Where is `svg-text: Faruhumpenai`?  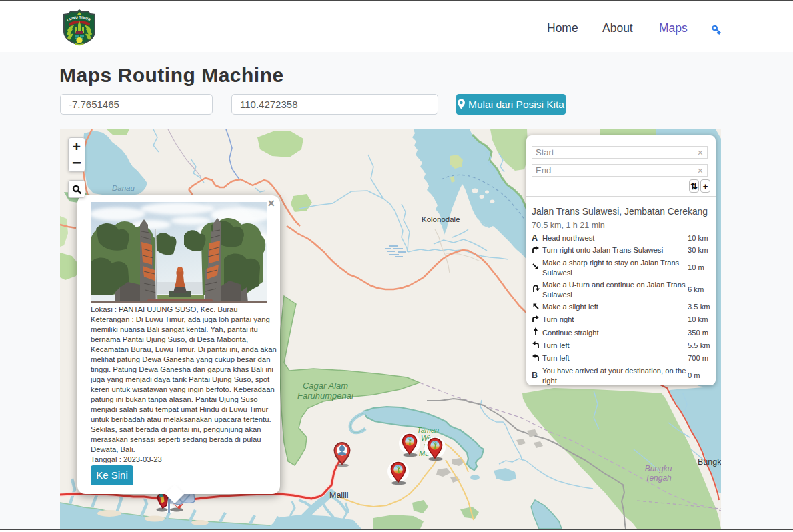
svg-text: Faruhumpenai is located at coordinates (325, 396).